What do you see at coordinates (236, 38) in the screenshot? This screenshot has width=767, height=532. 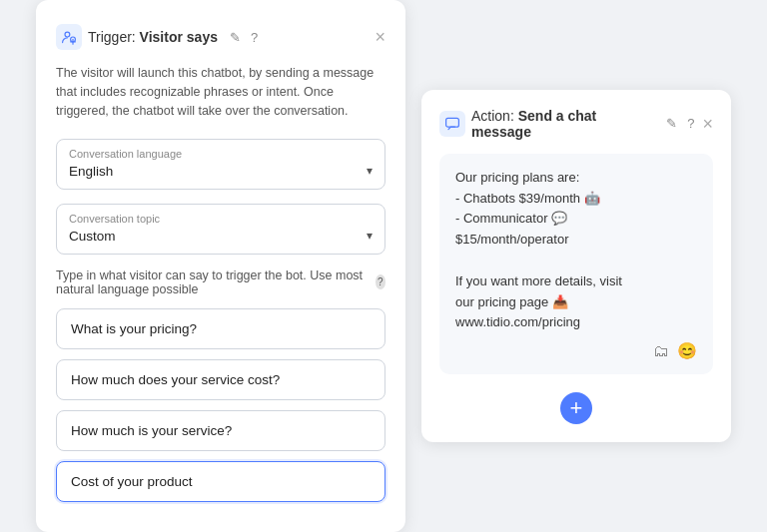 I see `trigger-edit-button: ✎` at bounding box center [236, 38].